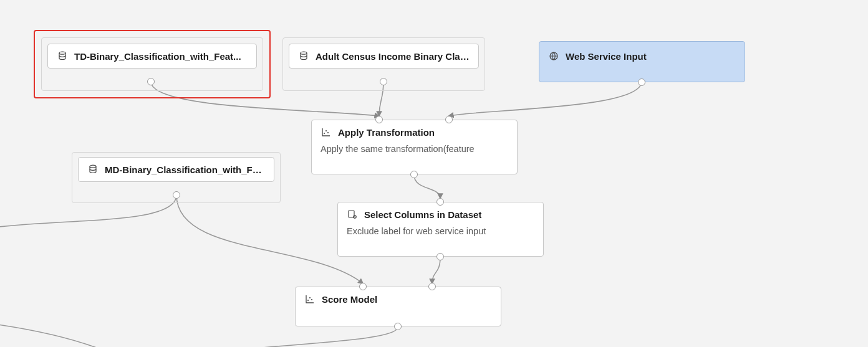  Describe the element at coordinates (383, 82) in the screenshot. I see `port-out-adult-census` at that location.